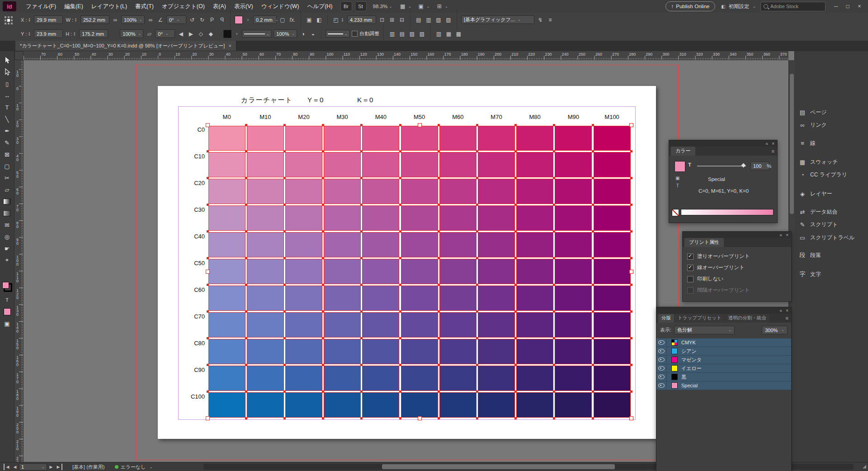 The image size is (868, 471). What do you see at coordinates (7, 312) in the screenshot?
I see `apply-color-button` at bounding box center [7, 312].